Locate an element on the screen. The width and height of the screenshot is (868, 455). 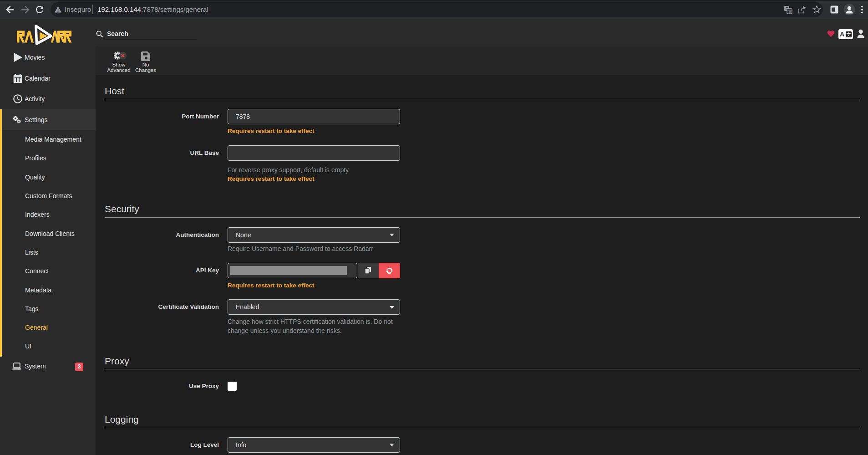
svg-text: 文 is located at coordinates (790, 12).